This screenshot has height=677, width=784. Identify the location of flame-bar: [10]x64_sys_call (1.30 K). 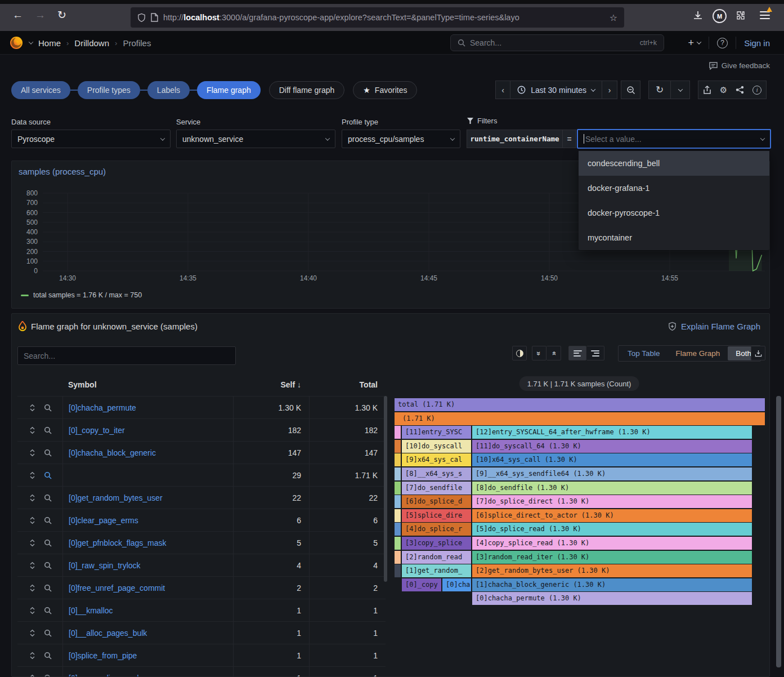
(612, 460).